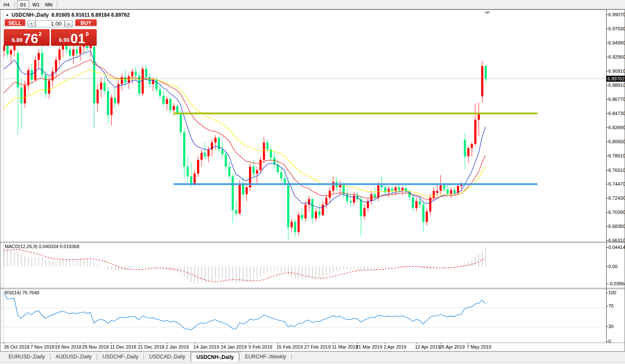  Describe the element at coordinates (452, 347) in the screenshot. I see `date-label: 25 Apr 2019` at that location.